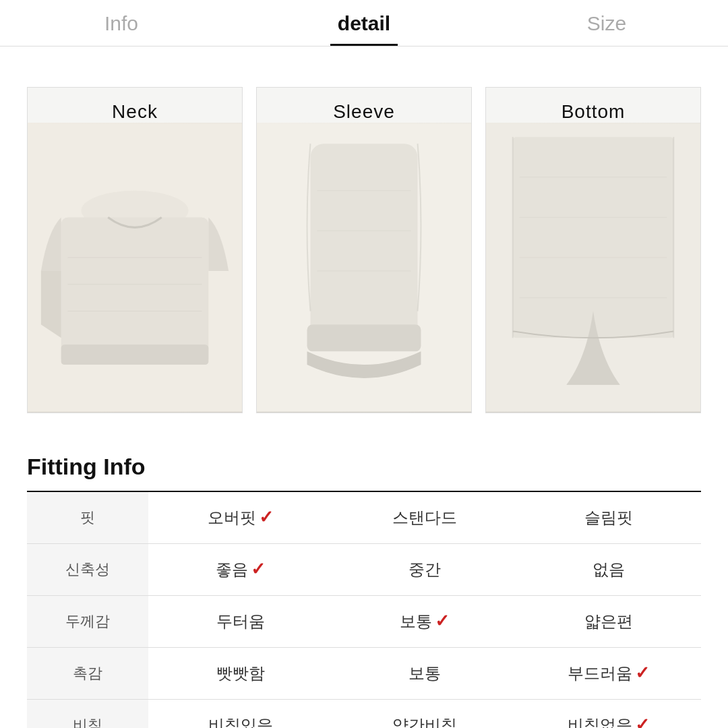  What do you see at coordinates (135, 105) in the screenshot?
I see `neck-label: Neck` at bounding box center [135, 105].